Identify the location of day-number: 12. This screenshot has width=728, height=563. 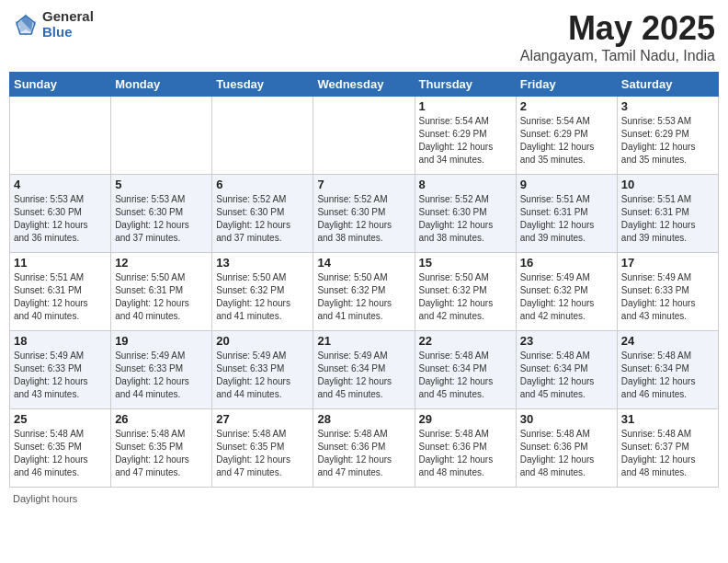
(162, 263).